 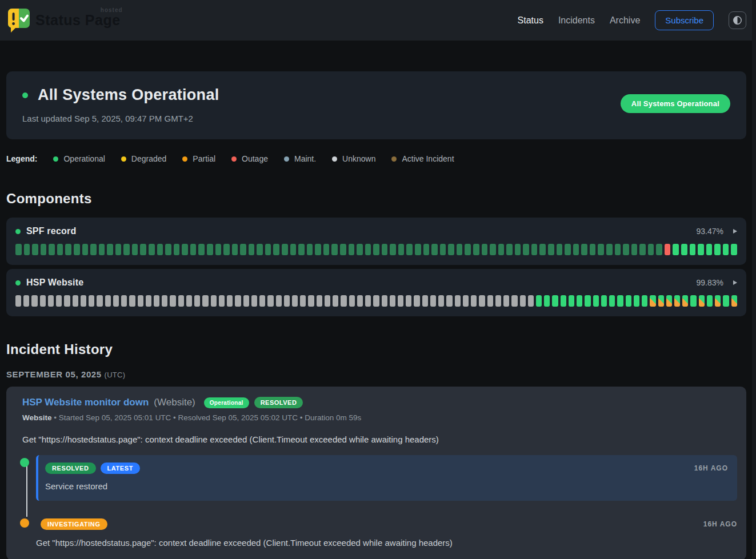 What do you see at coordinates (376, 292) in the screenshot?
I see `component-card-hsp-website: HSP Website 99.83%` at bounding box center [376, 292].